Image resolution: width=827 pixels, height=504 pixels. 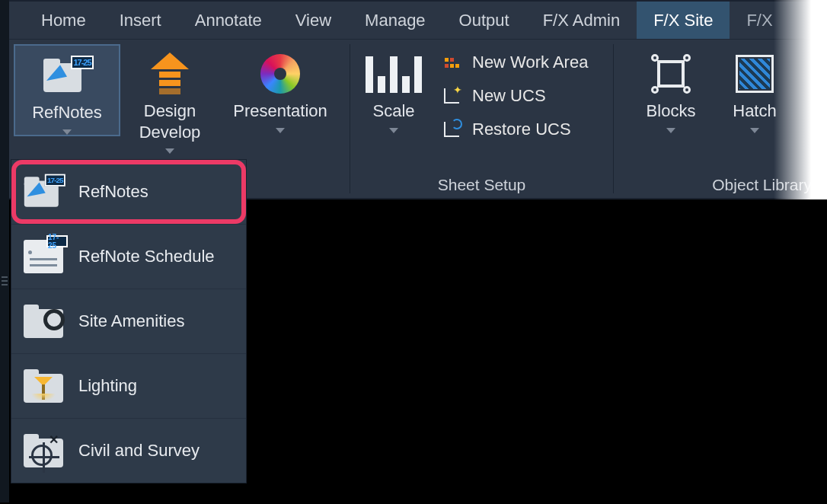 I want to click on new-ucs-button: ✦ New UCS, so click(x=514, y=96).